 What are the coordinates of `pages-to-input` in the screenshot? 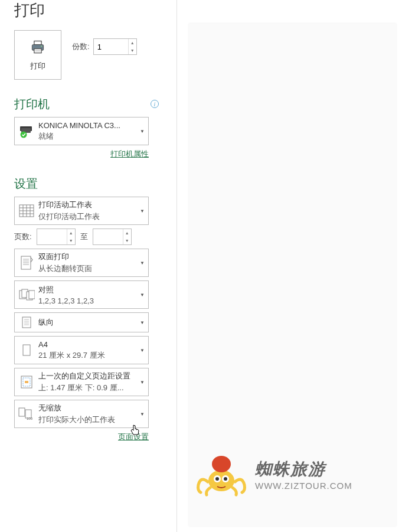 It's located at (108, 237).